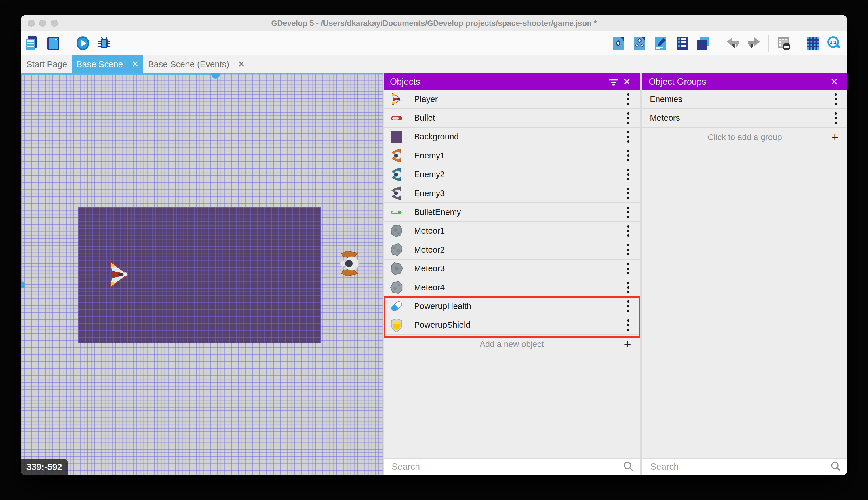  Describe the element at coordinates (430, 269) in the screenshot. I see `object-name: Meteor3` at that location.